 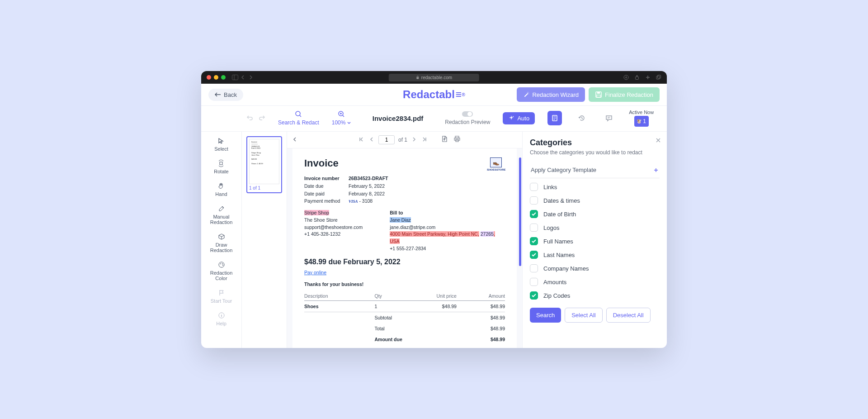 I want to click on category-item: Company Names, so click(x=595, y=268).